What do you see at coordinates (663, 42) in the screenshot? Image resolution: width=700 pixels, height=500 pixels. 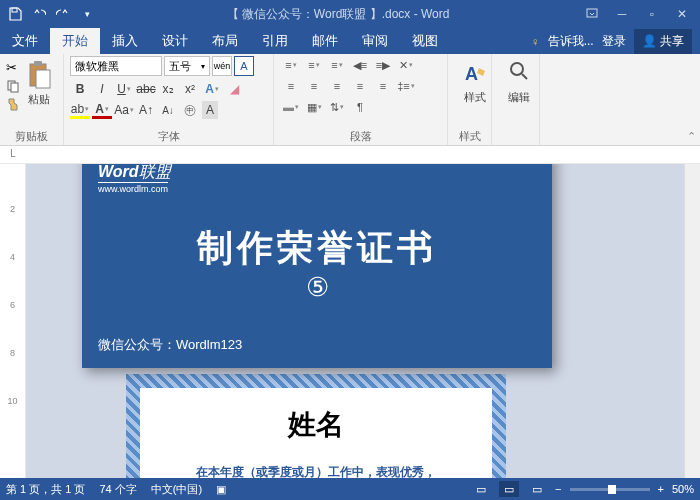 I see `share-button: 👤 共享` at bounding box center [663, 42].